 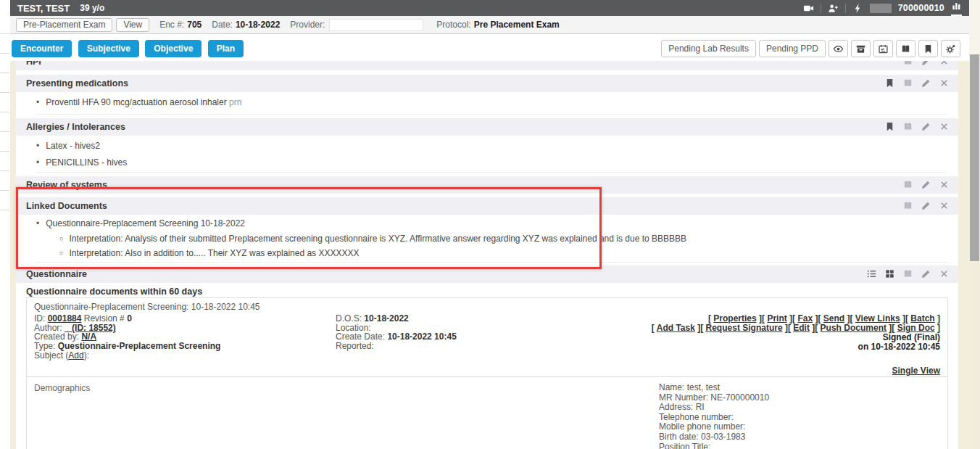 What do you see at coordinates (194, 25) in the screenshot?
I see `enc-value: 705` at bounding box center [194, 25].